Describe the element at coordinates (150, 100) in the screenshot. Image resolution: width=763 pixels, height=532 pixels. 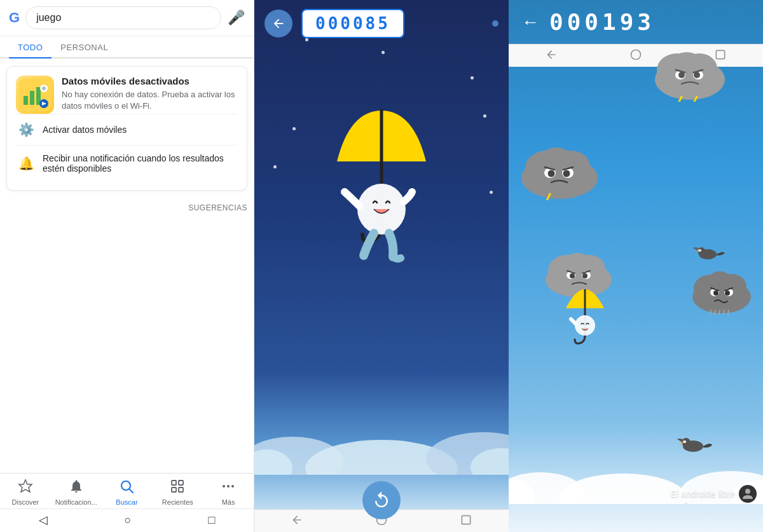
I see `card-desc: No hay conexión de datos. Prueba a activ…` at that location.